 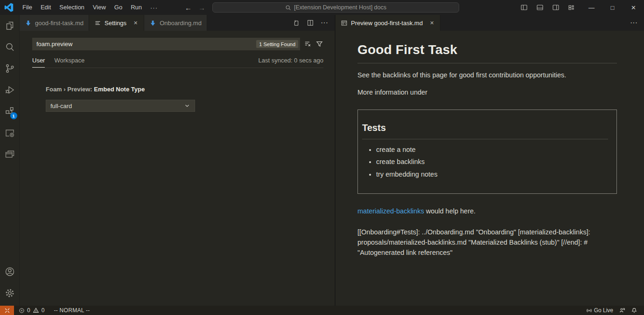 What do you see at coordinates (487, 242) in the screenshot?
I see `link-references-text: [[Onboarding#Tests]: ../Onboarding.md "O…` at bounding box center [487, 242].